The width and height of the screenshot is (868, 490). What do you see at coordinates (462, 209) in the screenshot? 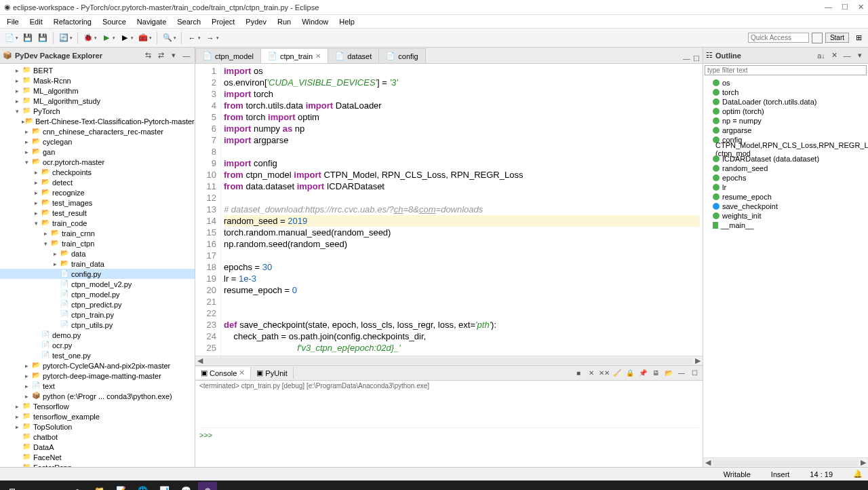
I see `code-line: # dataset_download:https://rrc.cvc.uab.e…` at bounding box center [462, 209].